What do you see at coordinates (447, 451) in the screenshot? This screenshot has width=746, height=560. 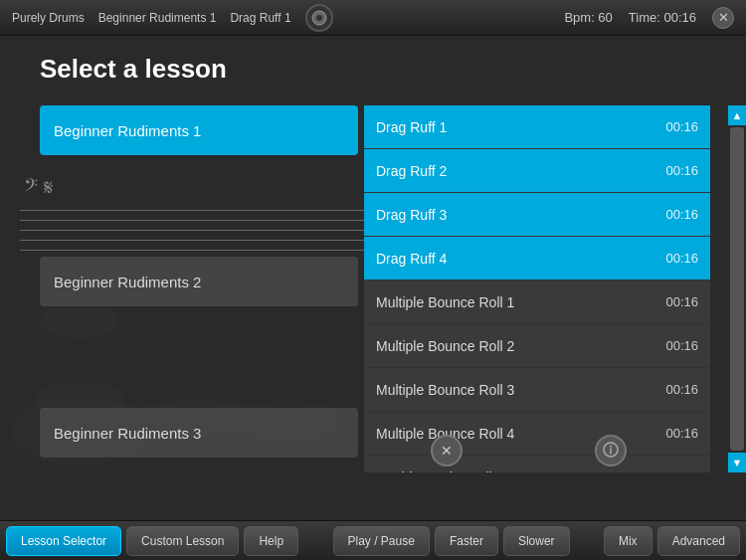 I see `close-circle-icon: ✕` at bounding box center [447, 451].